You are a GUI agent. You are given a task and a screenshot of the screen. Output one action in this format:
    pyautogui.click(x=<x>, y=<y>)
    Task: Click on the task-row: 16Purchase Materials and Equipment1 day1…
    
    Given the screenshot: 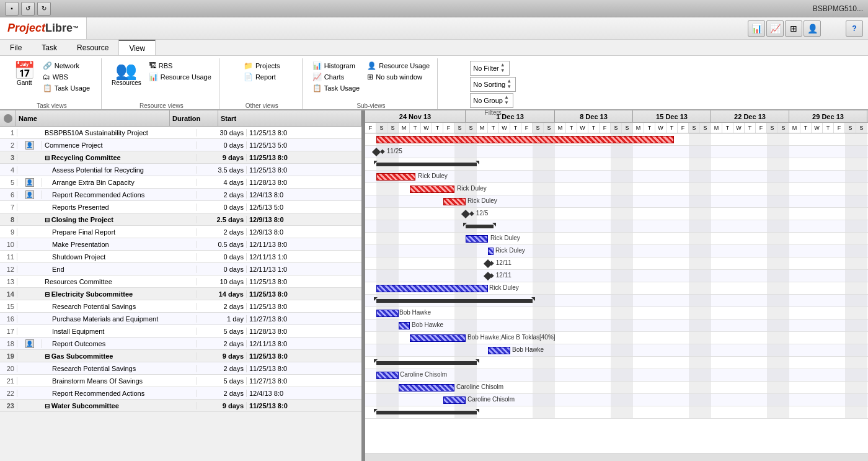 What is the action you would take?
    pyautogui.click(x=181, y=319)
    